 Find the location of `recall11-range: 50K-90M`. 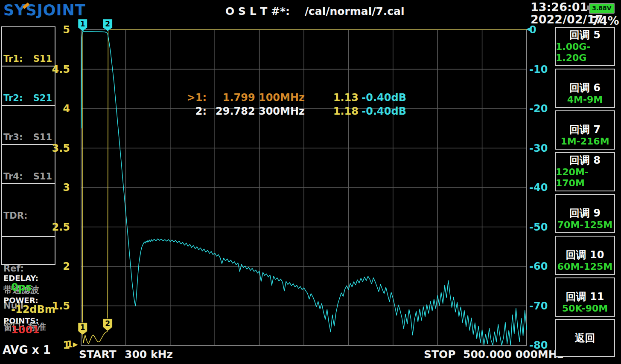

recall11-range: 50K-90M is located at coordinates (585, 309).